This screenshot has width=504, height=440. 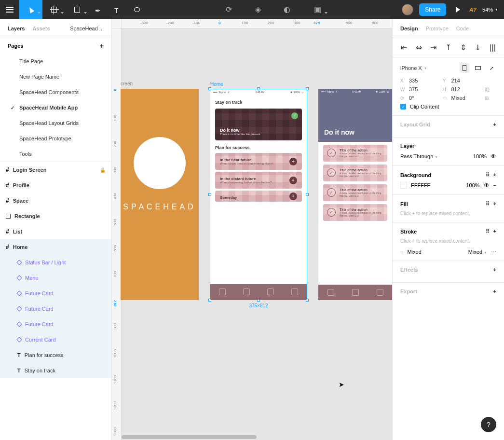 I want to click on portrait-button, so click(x=464, y=68).